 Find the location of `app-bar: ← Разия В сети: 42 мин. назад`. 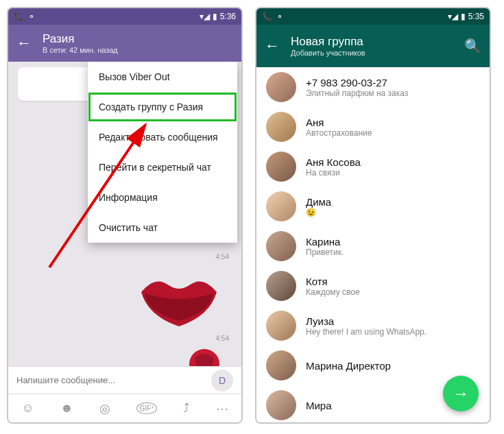

app-bar: ← Разия В сети: 42 мин. назад is located at coordinates (125, 43).